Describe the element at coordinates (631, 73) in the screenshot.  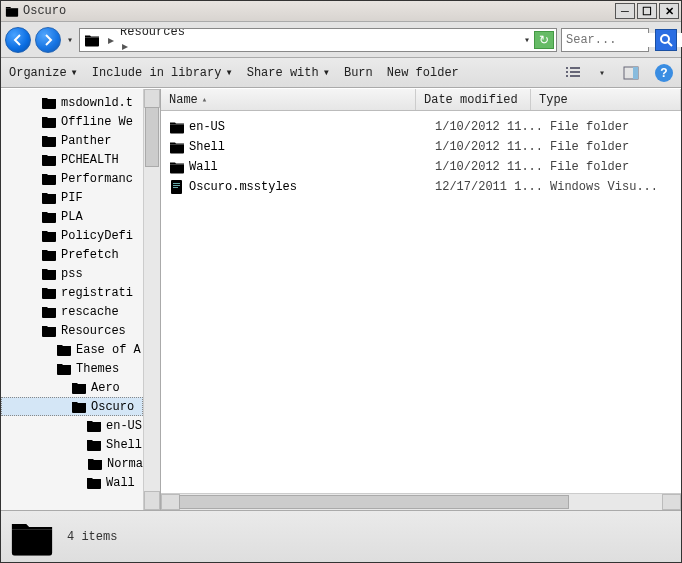
I see `preview-pane-icon` at that location.